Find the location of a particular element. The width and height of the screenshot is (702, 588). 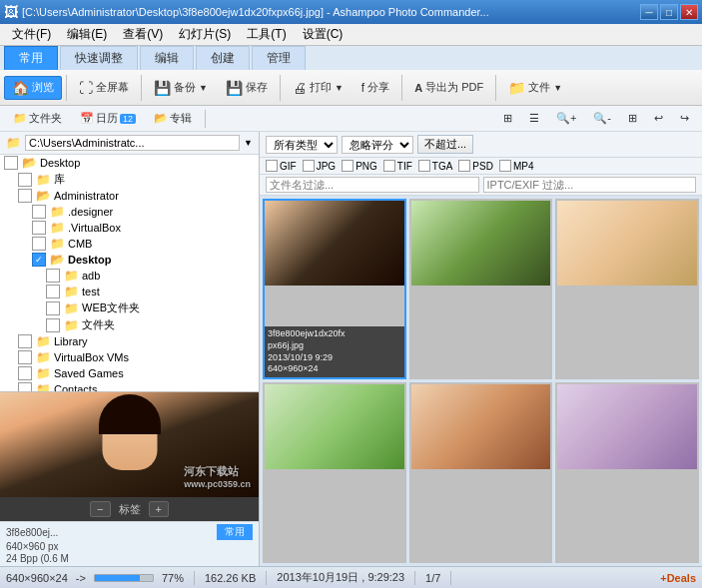

tree-item: ✓📂Desktop is located at coordinates (130, 260).